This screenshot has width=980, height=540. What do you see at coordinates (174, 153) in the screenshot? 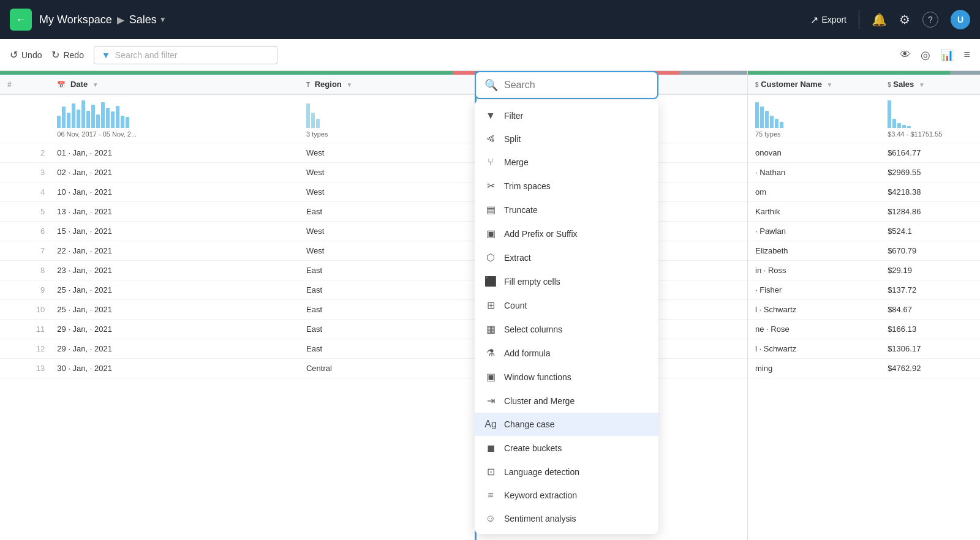
I see `cell-date: 01 · Jan, · 2021` at bounding box center [174, 153].